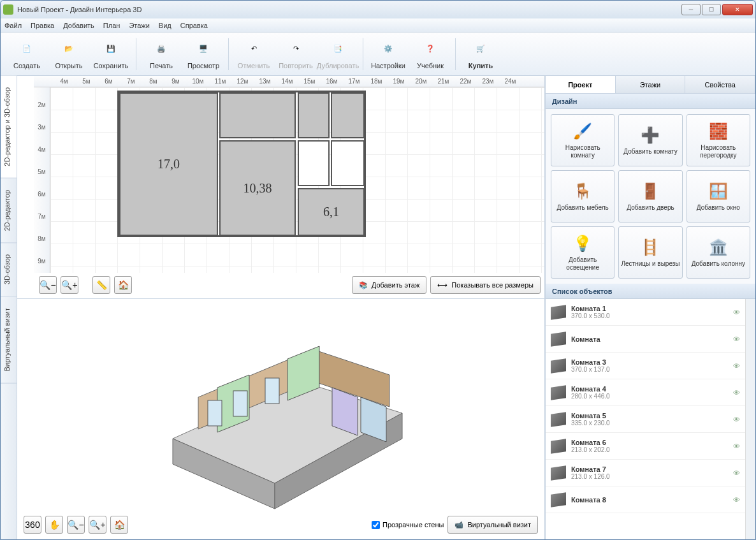 This screenshot has height=540, width=756. What do you see at coordinates (139, 26) in the screenshot?
I see `menu-Этажи: Этажи` at bounding box center [139, 26].